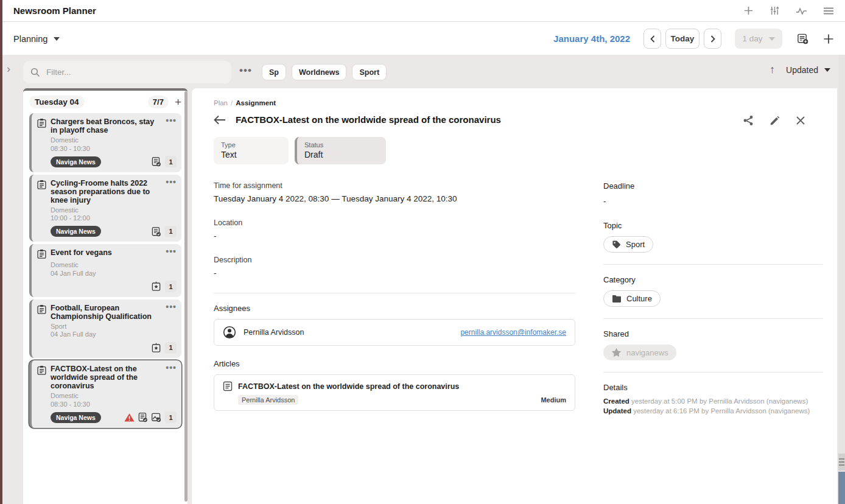 The image size is (845, 504). Describe the element at coordinates (228, 386) in the screenshot. I see `article-icon` at that location.